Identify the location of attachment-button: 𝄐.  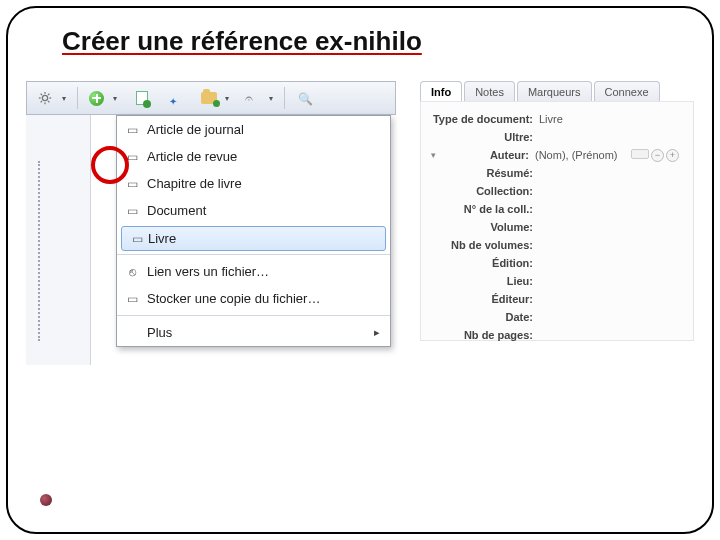
(259, 98).